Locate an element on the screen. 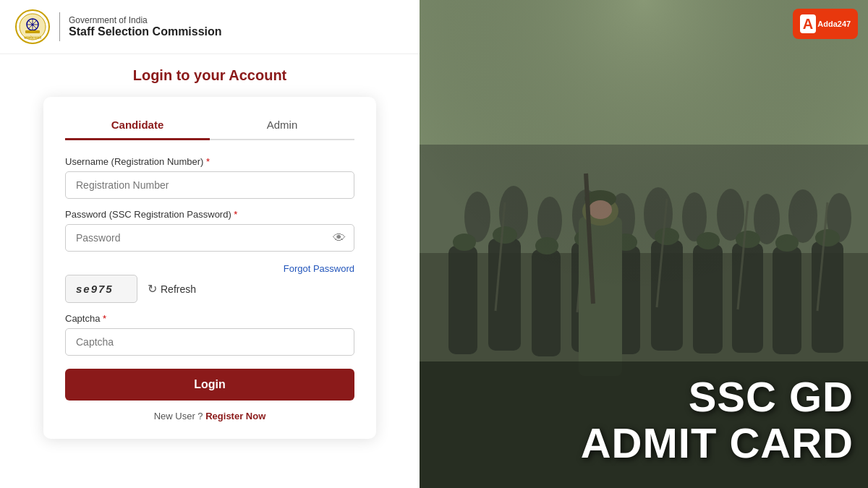 The width and height of the screenshot is (868, 488). forgot-password-link: Forgot Password is located at coordinates (319, 269).